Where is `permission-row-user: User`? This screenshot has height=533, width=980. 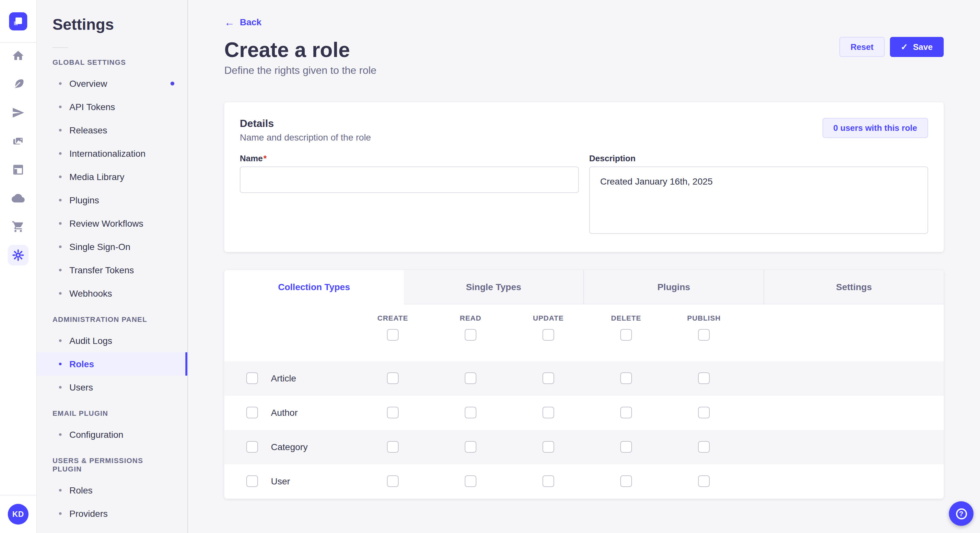
permission-row-user: User is located at coordinates (584, 481).